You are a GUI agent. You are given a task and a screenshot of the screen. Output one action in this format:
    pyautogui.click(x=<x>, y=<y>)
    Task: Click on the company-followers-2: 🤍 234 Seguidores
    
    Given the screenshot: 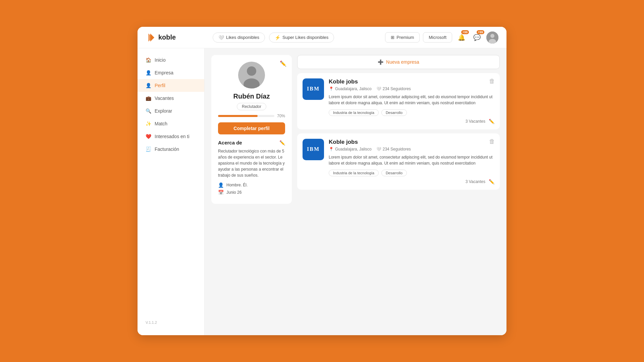 What is the action you would take?
    pyautogui.click(x=394, y=149)
    